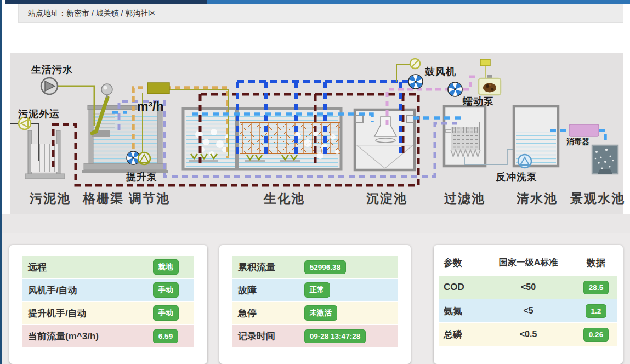  I want to click on table-row: 总磷 <0.5 0.26, so click(529, 334).